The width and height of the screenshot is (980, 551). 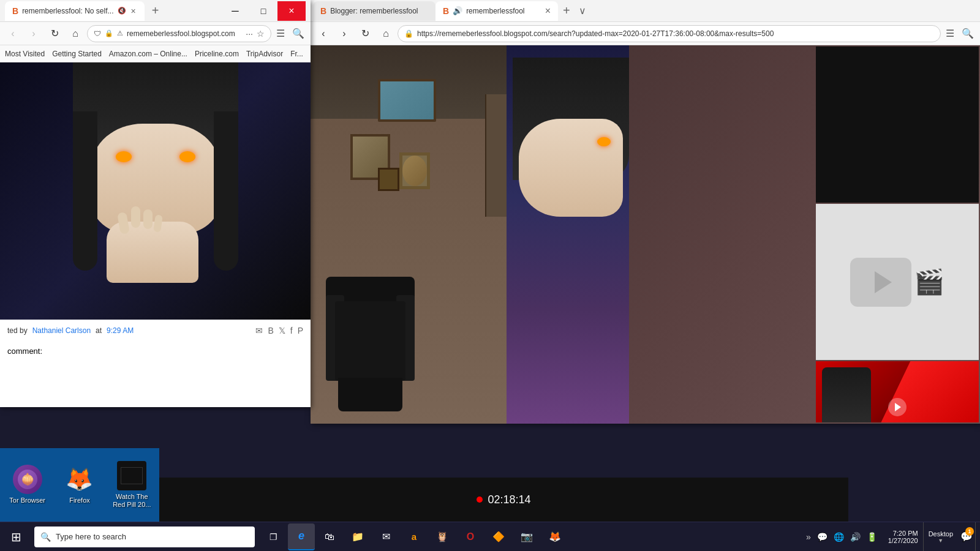 I want to click on edge-tab-more-right: ∨, so click(x=582, y=11).